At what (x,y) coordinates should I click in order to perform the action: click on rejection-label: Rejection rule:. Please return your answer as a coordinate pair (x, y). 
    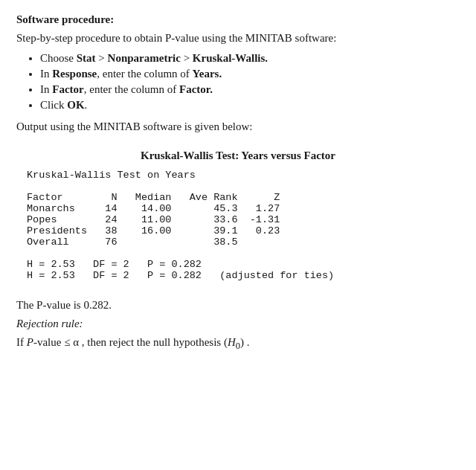
    Looking at the image, I should click on (238, 324).